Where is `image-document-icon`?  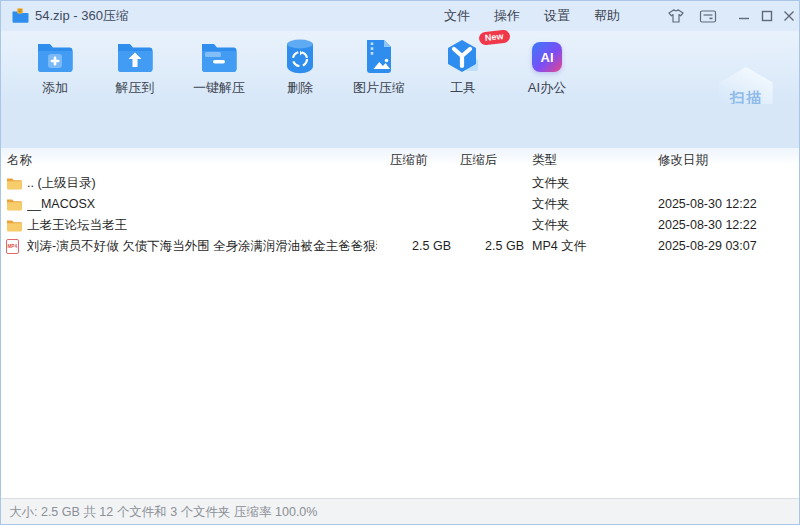 image-document-icon is located at coordinates (379, 57).